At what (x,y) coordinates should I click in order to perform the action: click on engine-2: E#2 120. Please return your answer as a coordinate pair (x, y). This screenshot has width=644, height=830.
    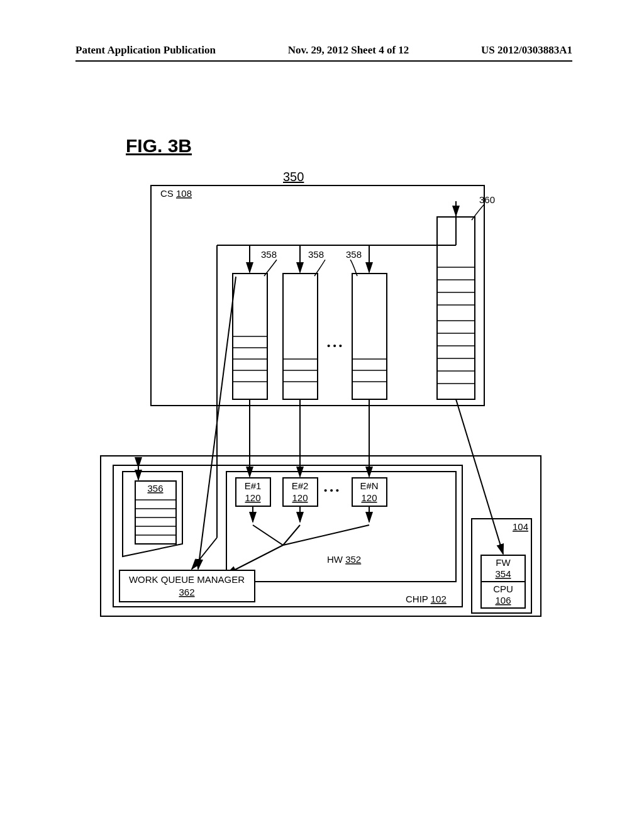
    Looking at the image, I should click on (301, 492).